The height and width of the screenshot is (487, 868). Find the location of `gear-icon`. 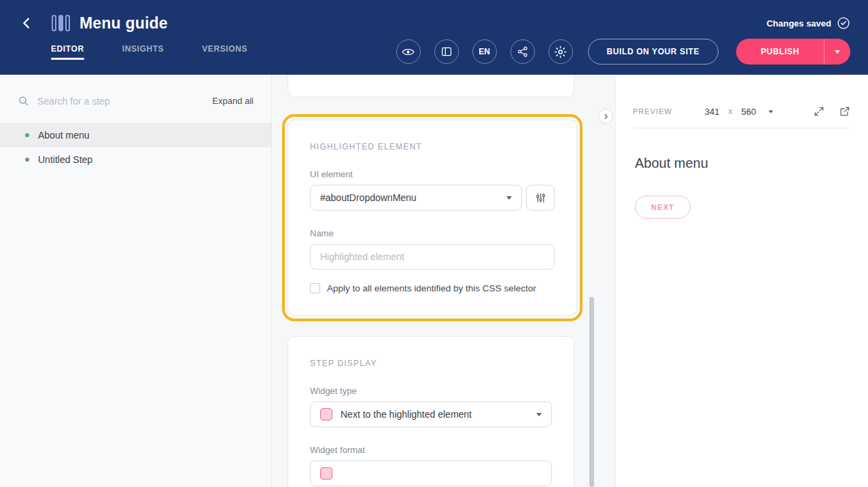

gear-icon is located at coordinates (560, 52).